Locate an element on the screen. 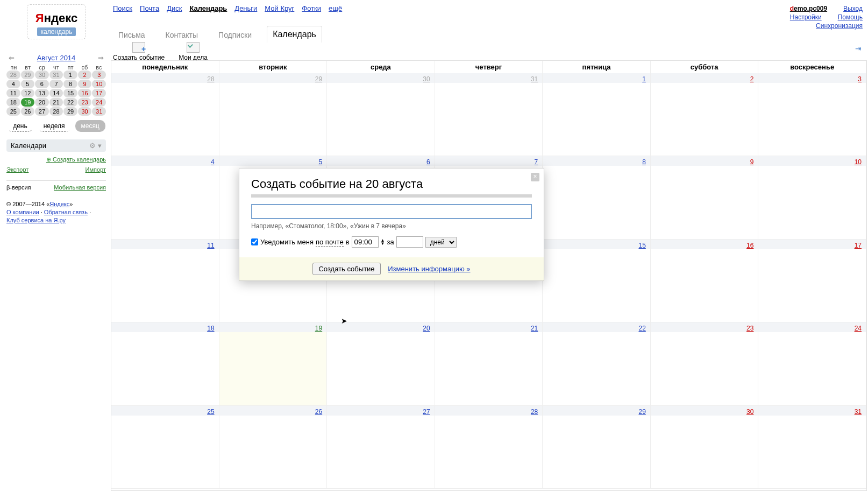 The image size is (868, 492). day-number: 29 is located at coordinates (642, 412).